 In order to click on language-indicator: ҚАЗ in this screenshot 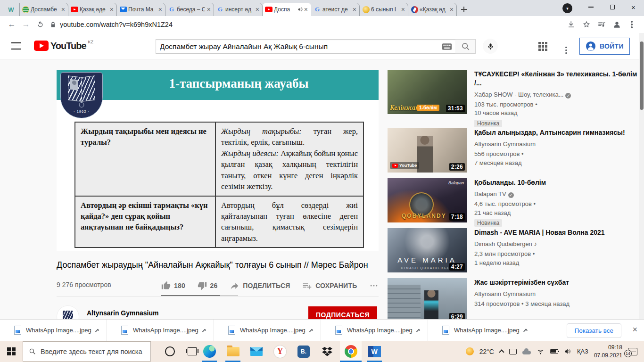, I will do `click(583, 352)`.